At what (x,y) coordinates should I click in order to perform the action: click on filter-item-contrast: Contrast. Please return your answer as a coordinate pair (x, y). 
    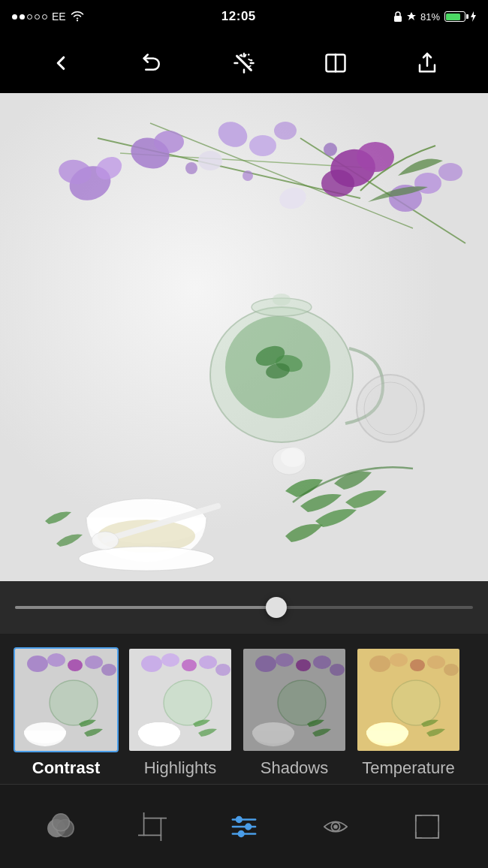
    Looking at the image, I should click on (66, 713).